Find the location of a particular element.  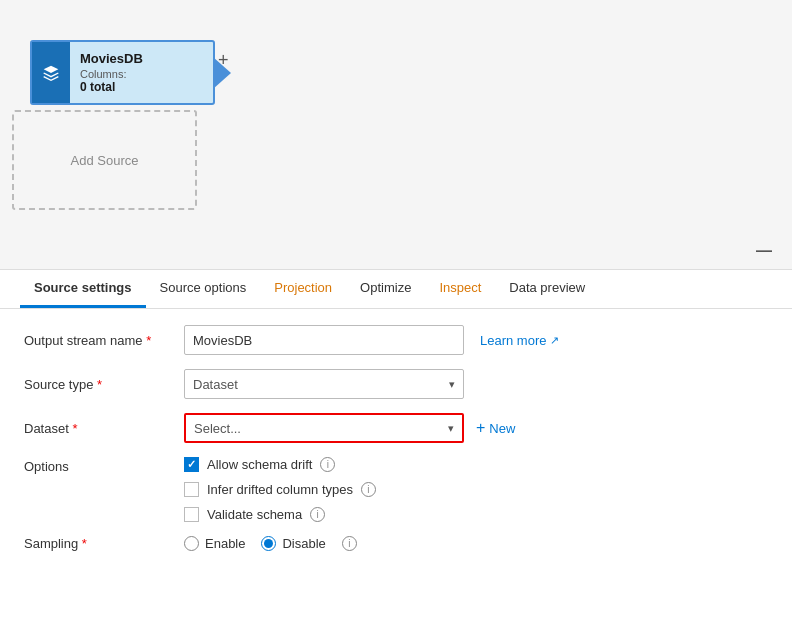

sampling-disable-option: Disable is located at coordinates (293, 544).